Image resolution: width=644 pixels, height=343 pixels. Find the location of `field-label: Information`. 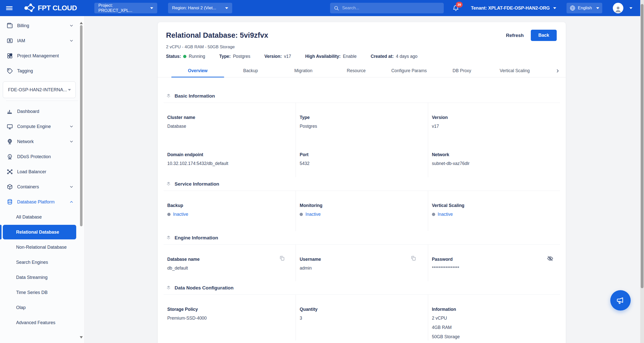

field-label: Information is located at coordinates (496, 309).